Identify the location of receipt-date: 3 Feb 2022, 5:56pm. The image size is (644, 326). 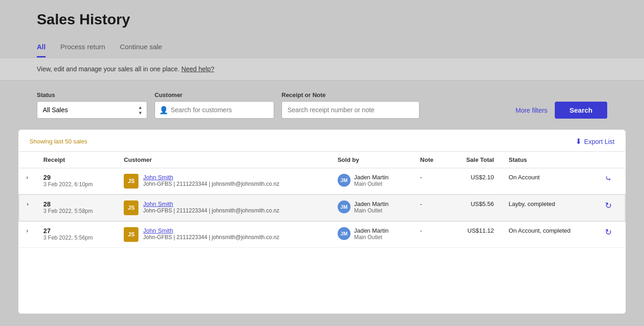
(76, 238).